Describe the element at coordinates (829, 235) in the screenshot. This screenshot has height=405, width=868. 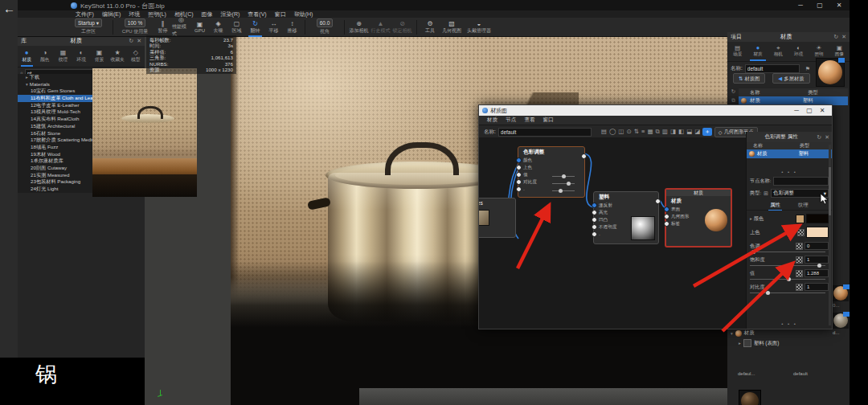
I see `props-scrollbar` at that location.